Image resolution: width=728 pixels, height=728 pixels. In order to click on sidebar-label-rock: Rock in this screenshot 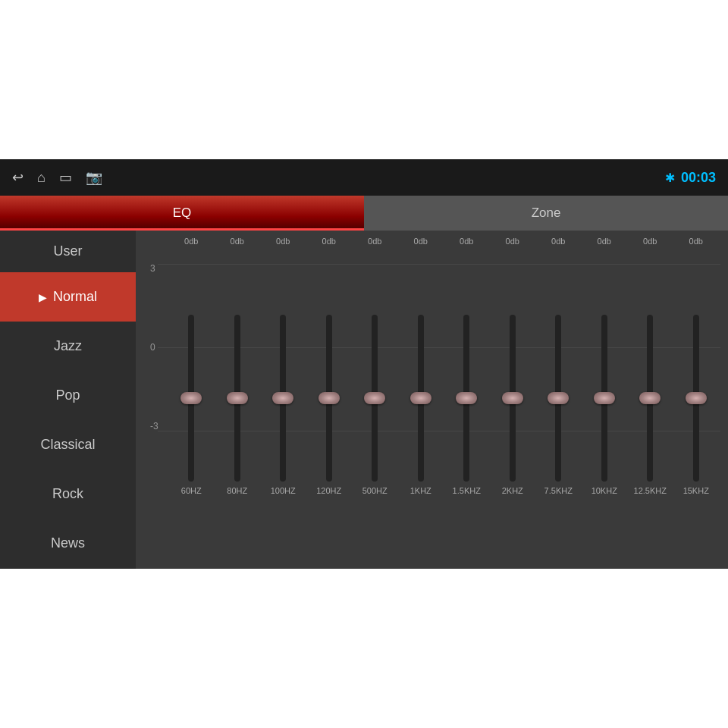, I will do `click(68, 494)`.